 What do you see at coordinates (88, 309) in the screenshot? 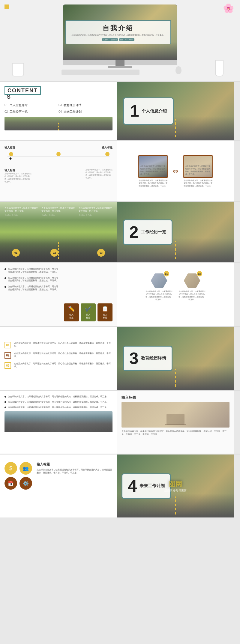
I see `icon-card-2-icon: ✔️` at bounding box center [88, 309].